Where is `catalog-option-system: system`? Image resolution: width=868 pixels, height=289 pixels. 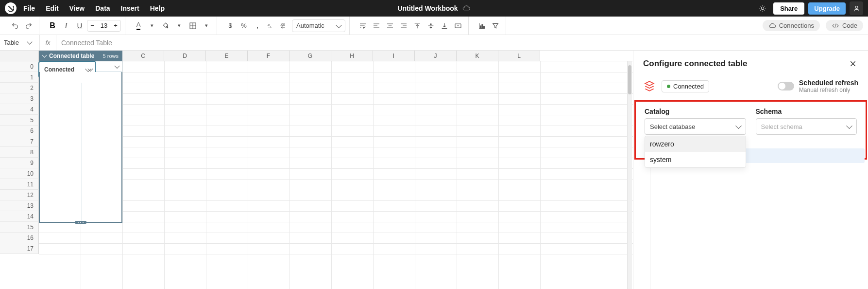 catalog-option-system: system is located at coordinates (696, 160).